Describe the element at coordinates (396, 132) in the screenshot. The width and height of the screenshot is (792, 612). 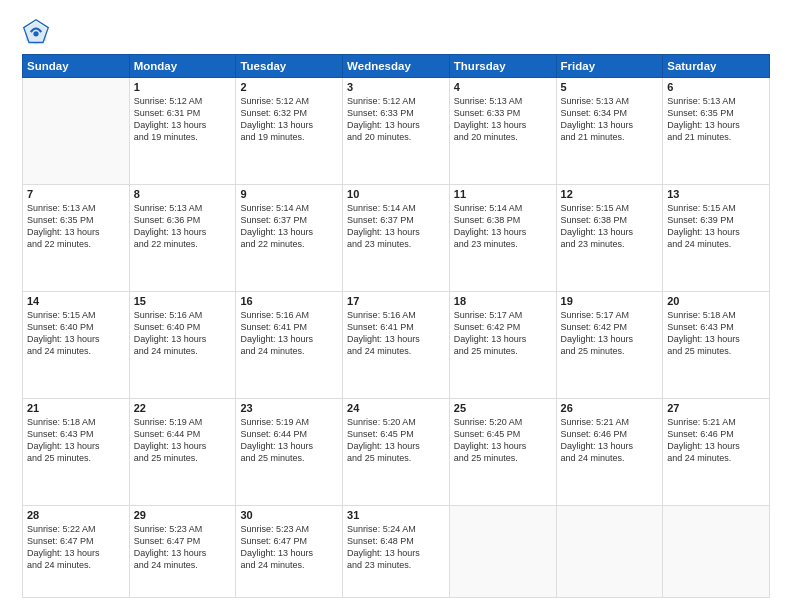
I see `calendar-cell: 3Sunrise: 5:12 AM Sunset: 6:33 PM Daylig…` at that location.